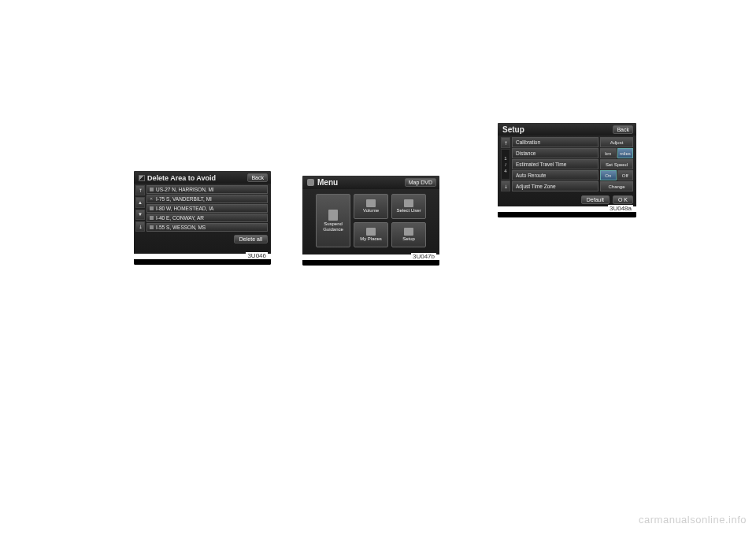 The height and width of the screenshot is (535, 756). What do you see at coordinates (371, 235) in the screenshot?
I see `my-places-tile: My Places` at bounding box center [371, 235].